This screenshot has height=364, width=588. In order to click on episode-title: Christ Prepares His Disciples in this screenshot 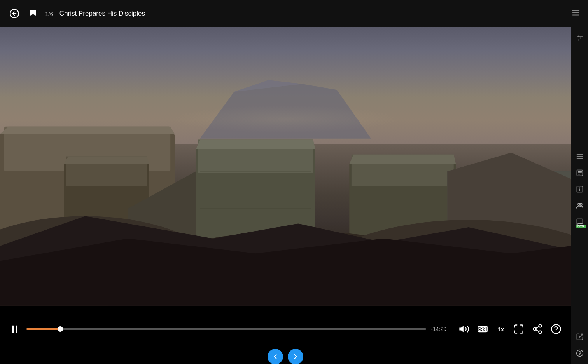, I will do `click(102, 14)`.